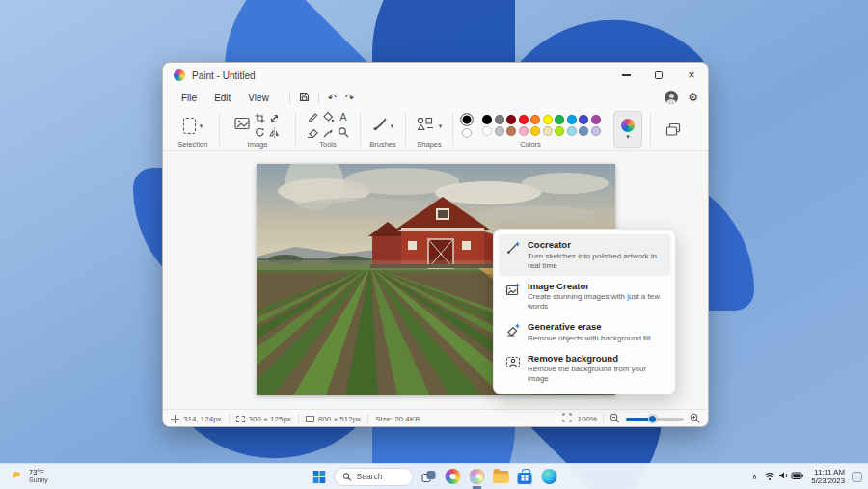  I want to click on close-button: ×, so click(692, 75).